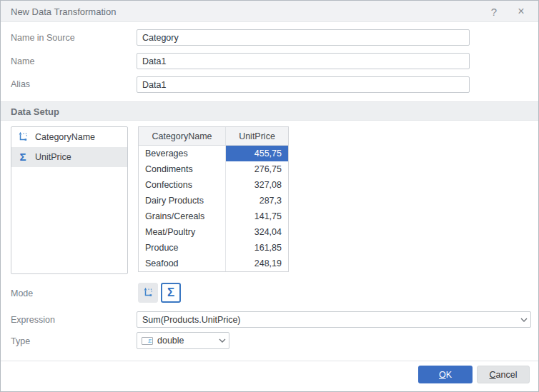 The image size is (539, 392). I want to click on column-header-categoryname: CategoryName, so click(182, 136).